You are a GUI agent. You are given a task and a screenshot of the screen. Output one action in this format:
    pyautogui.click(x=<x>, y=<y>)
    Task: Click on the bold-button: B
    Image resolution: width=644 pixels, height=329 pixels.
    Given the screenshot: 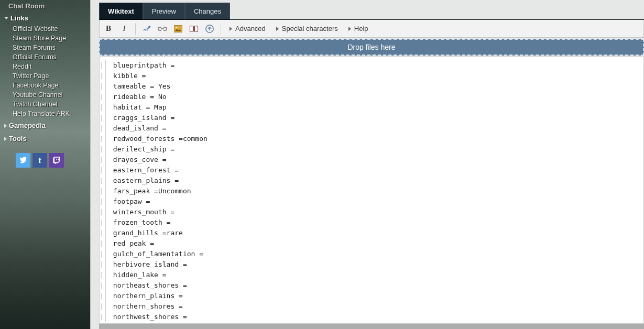 What is the action you would take?
    pyautogui.click(x=108, y=29)
    